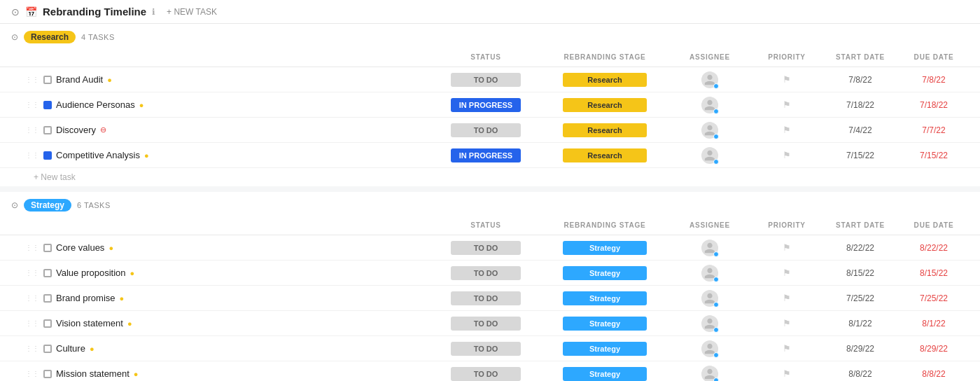 The height and width of the screenshot is (381, 980). What do you see at coordinates (860, 226) in the screenshot?
I see `col-start: START DATE` at bounding box center [860, 226].